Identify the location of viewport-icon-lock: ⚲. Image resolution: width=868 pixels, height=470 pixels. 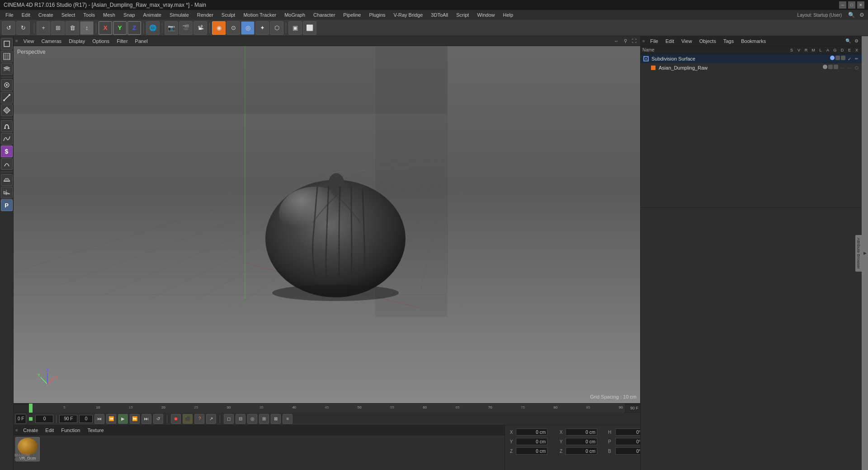
(625, 41).